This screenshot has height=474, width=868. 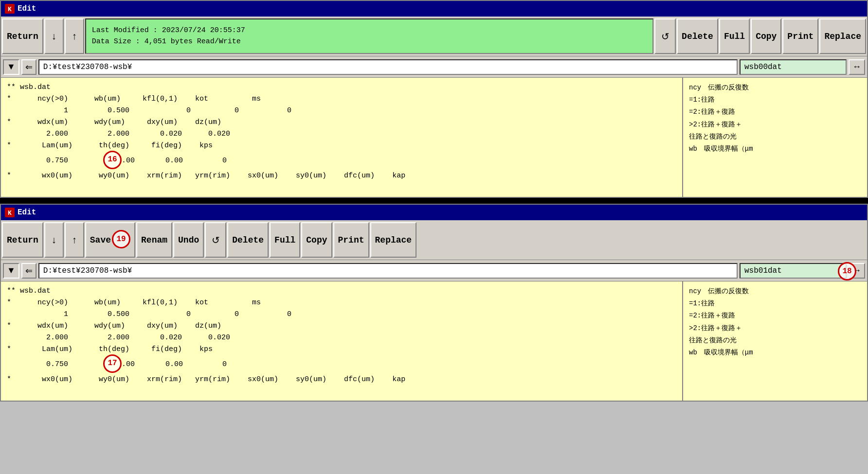 I want to click on save-button-2: Save19, so click(x=110, y=240).